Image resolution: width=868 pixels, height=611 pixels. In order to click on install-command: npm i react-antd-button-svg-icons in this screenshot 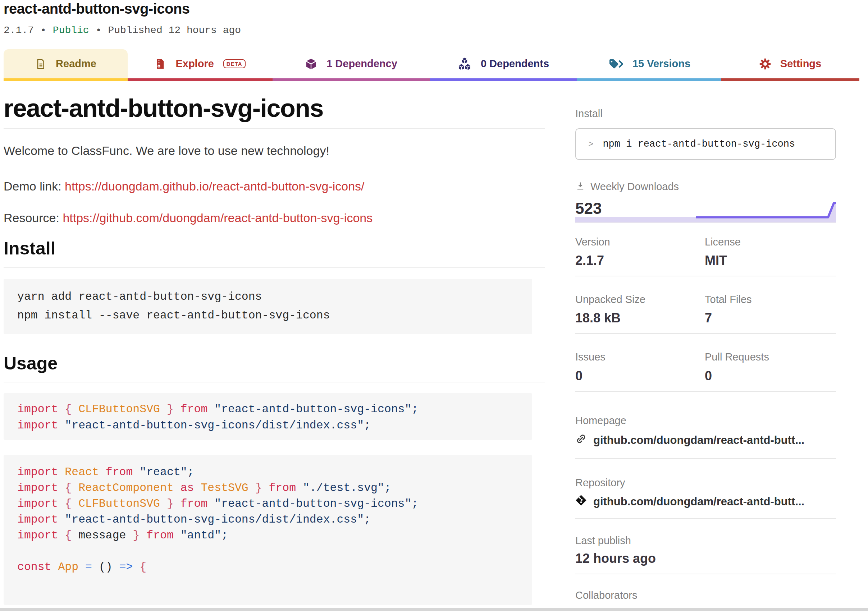, I will do `click(699, 144)`.